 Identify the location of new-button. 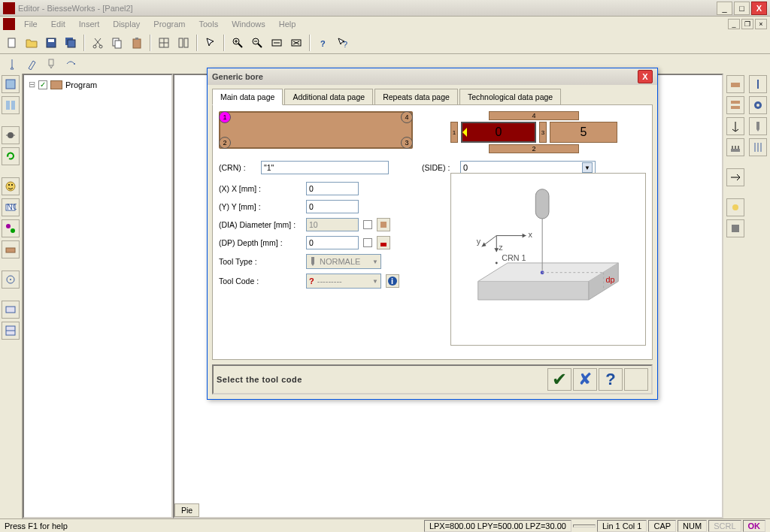
(12, 43).